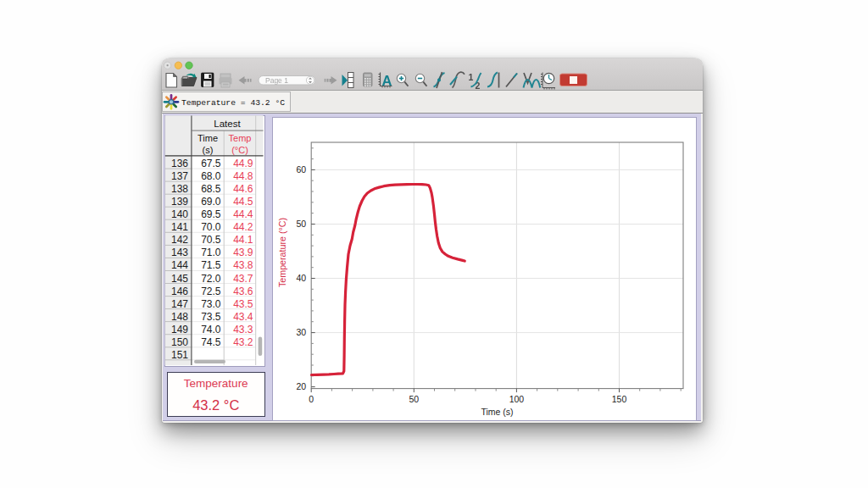 This screenshot has width=868, height=488. I want to click on svg-text: 44.8, so click(243, 176).